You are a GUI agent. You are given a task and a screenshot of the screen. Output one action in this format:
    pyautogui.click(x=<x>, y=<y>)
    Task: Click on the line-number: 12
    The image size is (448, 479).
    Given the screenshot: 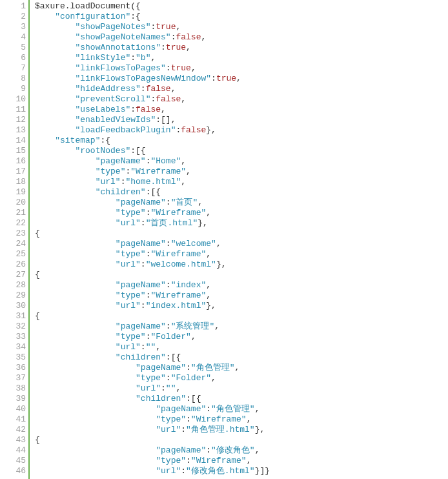 What is the action you would take?
    pyautogui.click(x=13, y=120)
    